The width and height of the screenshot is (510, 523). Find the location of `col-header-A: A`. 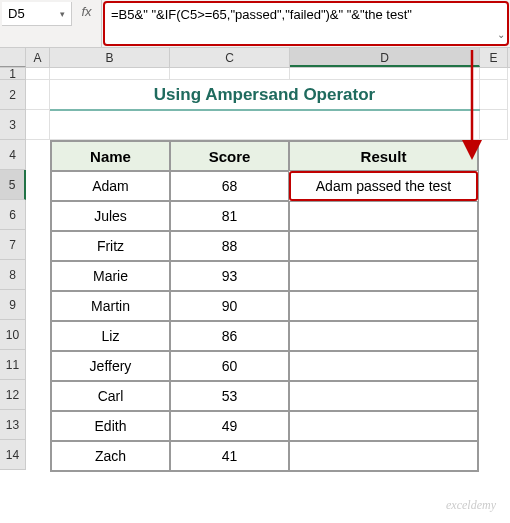

col-header-A: A is located at coordinates (38, 58).